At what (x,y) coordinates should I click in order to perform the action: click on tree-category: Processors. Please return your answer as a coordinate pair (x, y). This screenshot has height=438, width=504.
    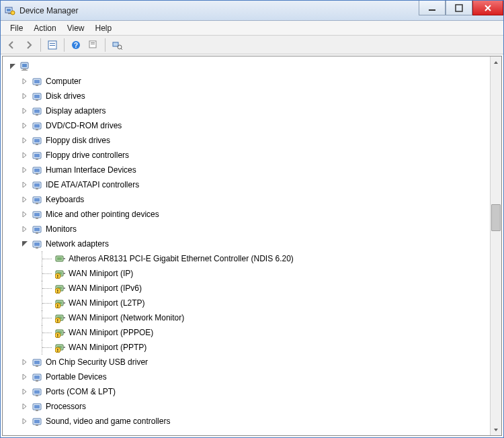
    Looking at the image, I should click on (247, 406).